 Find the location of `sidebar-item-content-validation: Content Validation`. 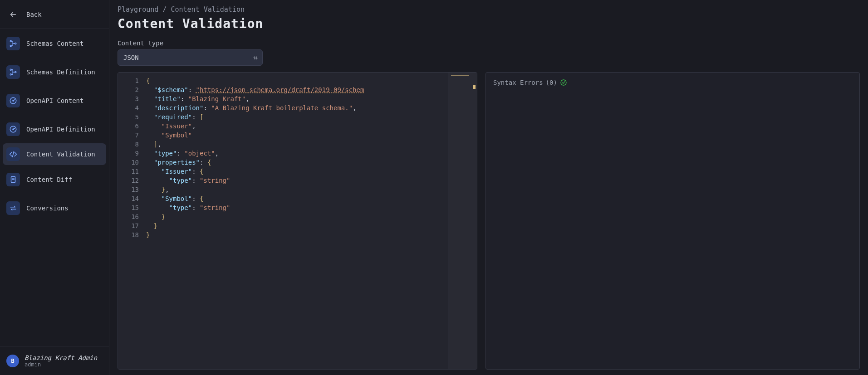

sidebar-item-content-validation: Content Validation is located at coordinates (54, 154).